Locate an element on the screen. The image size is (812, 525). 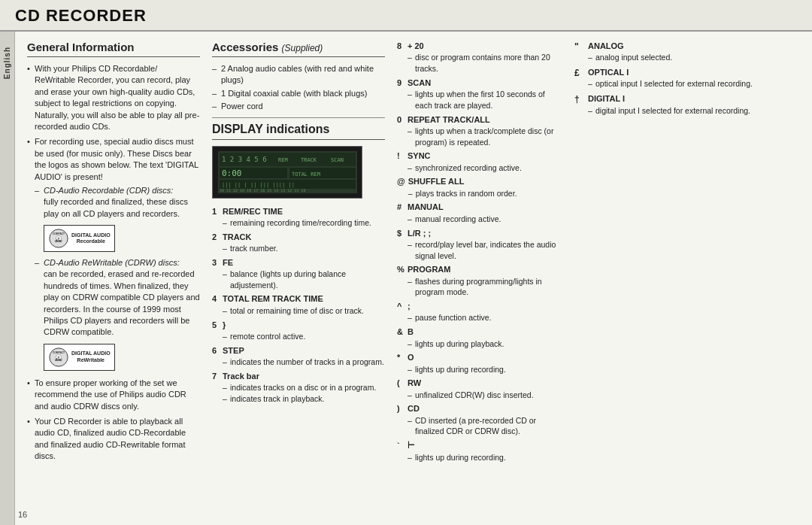
display-item-1: 1 REM/REC TIME remaining recording time/… is located at coordinates (298, 217).